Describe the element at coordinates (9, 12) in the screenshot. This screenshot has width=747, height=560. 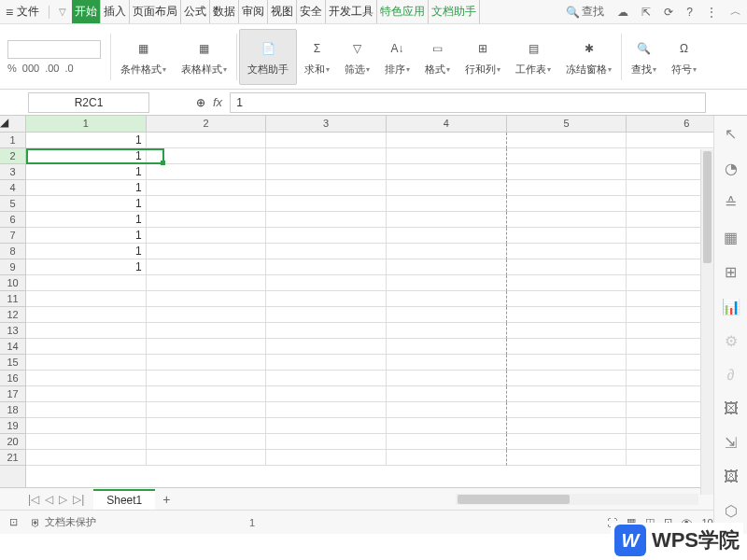
I see `menu-icon: ≡` at that location.